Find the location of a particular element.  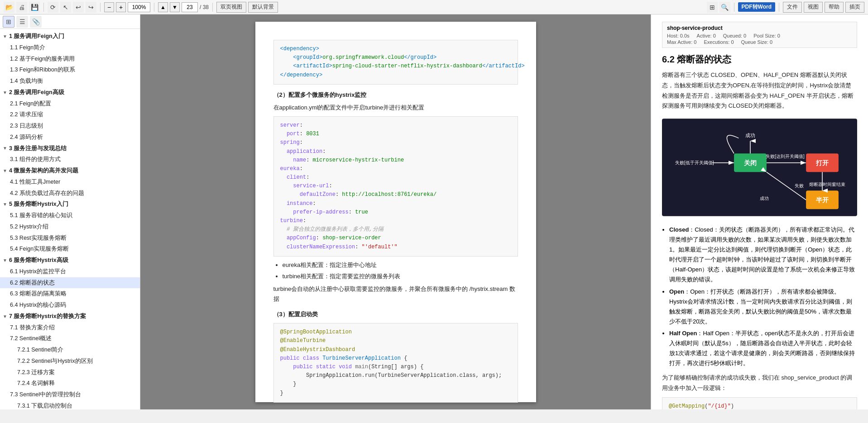

save-btn: 💾 is located at coordinates (34, 7).